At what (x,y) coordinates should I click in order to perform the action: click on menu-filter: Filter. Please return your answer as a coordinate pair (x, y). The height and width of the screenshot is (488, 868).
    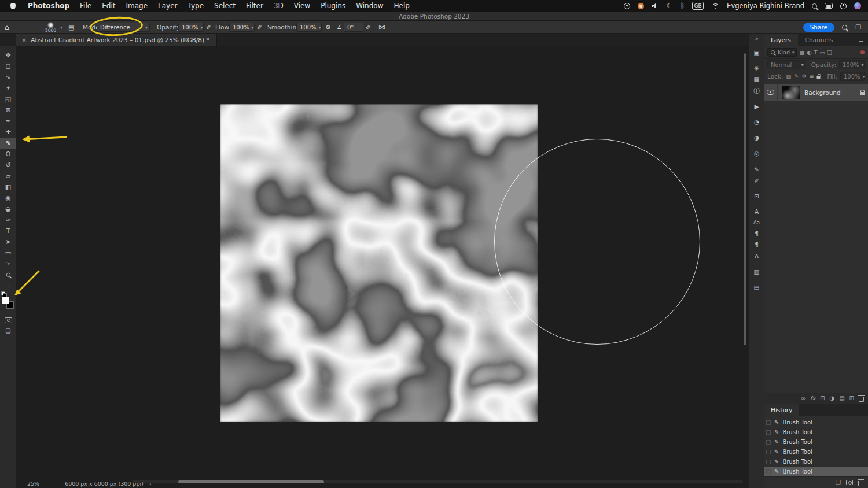
    Looking at the image, I should click on (255, 6).